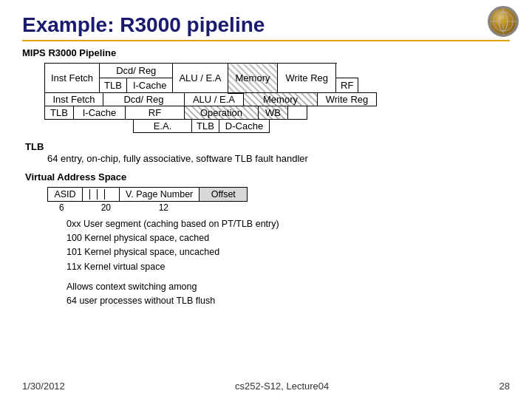 Image resolution: width=532 pixels, height=399 pixels. I want to click on content-line-0: 0xx User segment (caching based on PT/TL…, so click(288, 225).